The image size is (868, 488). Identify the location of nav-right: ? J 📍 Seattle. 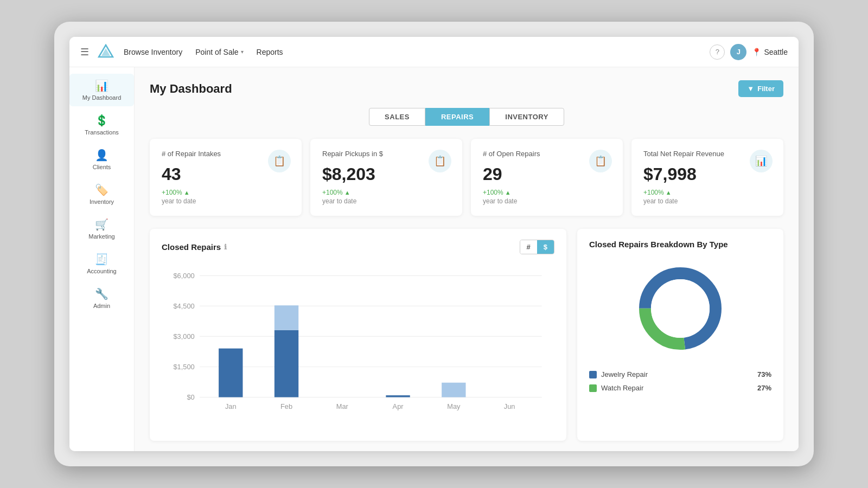
(749, 52).